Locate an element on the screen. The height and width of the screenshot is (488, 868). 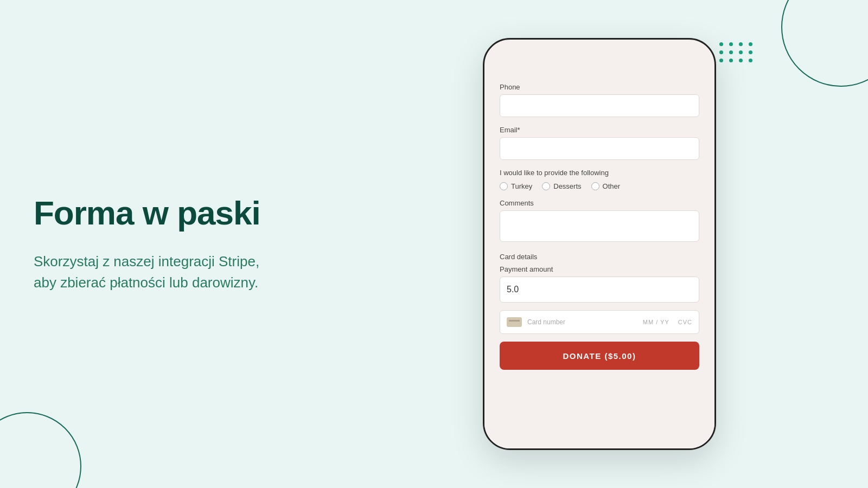
radio-label-other: Other is located at coordinates (612, 187).